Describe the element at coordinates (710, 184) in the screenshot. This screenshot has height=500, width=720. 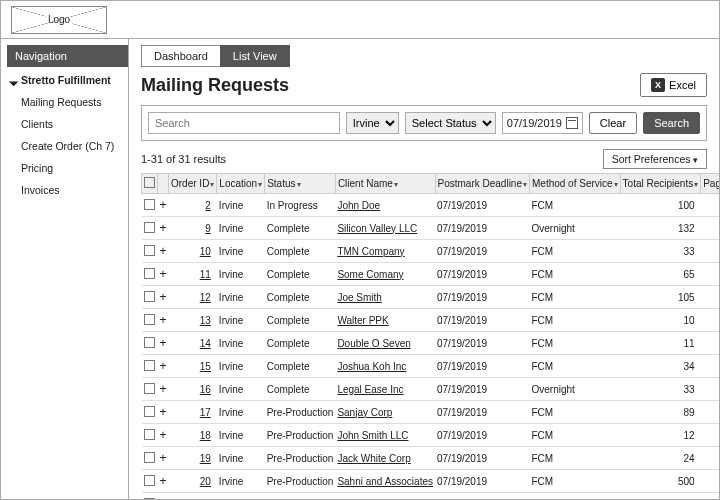
I see `col-header: Pages per` at that location.